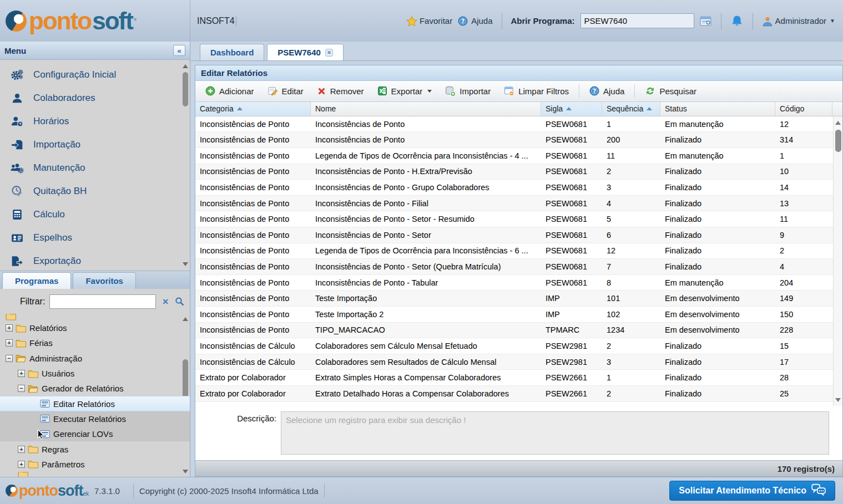 Image resolution: width=843 pixels, height=504 pixels. I want to click on collapse-sidebar-button: «, so click(179, 50).